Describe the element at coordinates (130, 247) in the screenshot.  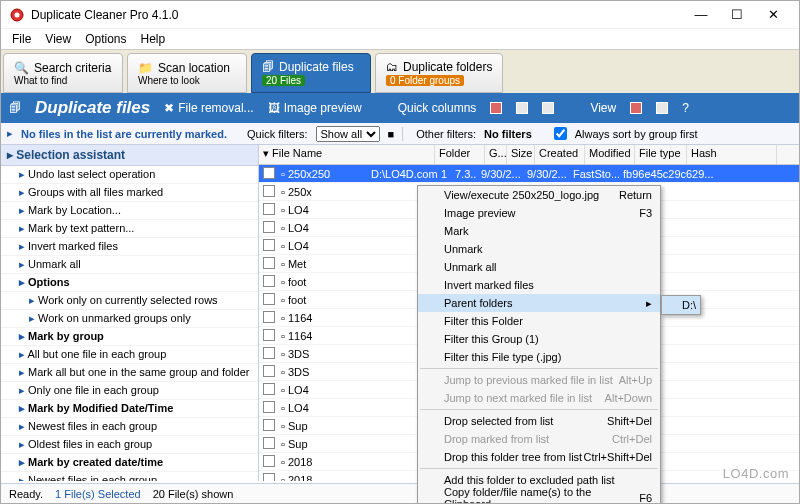
I see `sidebar-item: ▸ Invert marked files` at that location.